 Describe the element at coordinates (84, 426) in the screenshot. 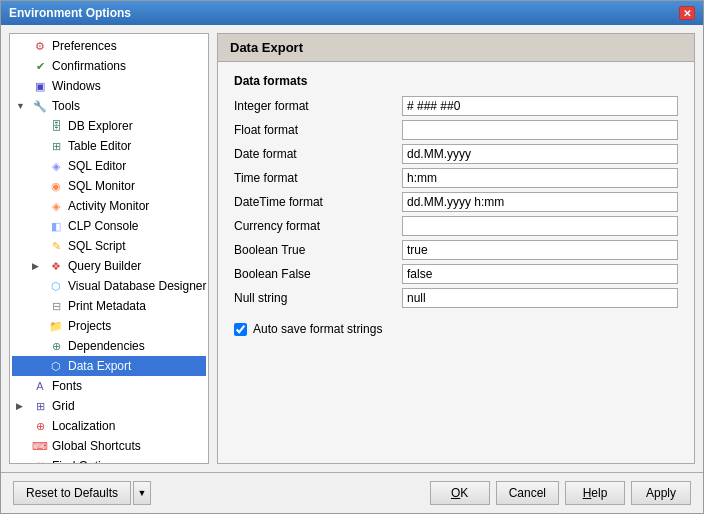

I see `sidebar-item-label: Localization` at that location.